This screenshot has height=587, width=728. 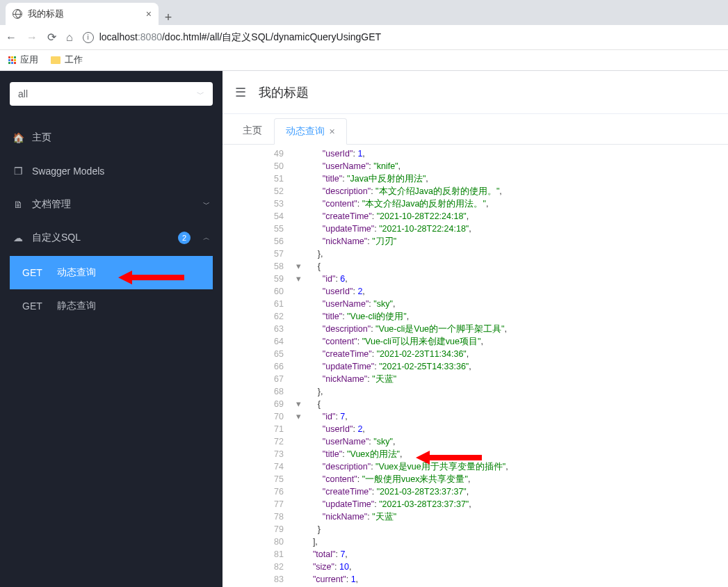 What do you see at coordinates (111, 171) in the screenshot?
I see `sidebar-item-swagger: ❒ Swagger Models` at bounding box center [111, 171].